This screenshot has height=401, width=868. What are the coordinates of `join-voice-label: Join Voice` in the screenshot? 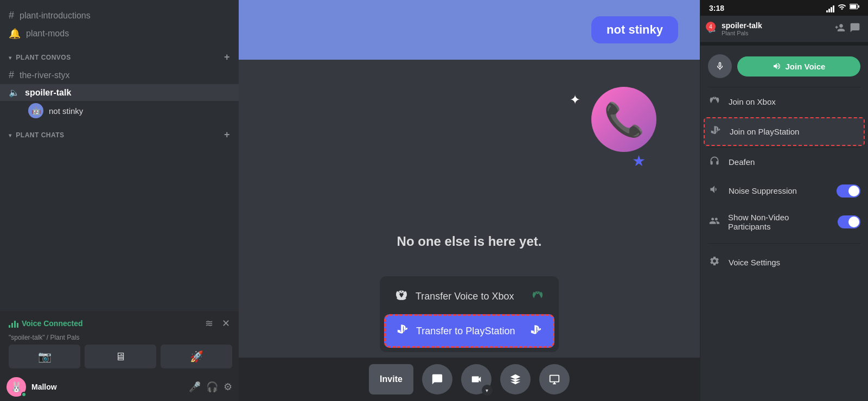 It's located at (806, 66).